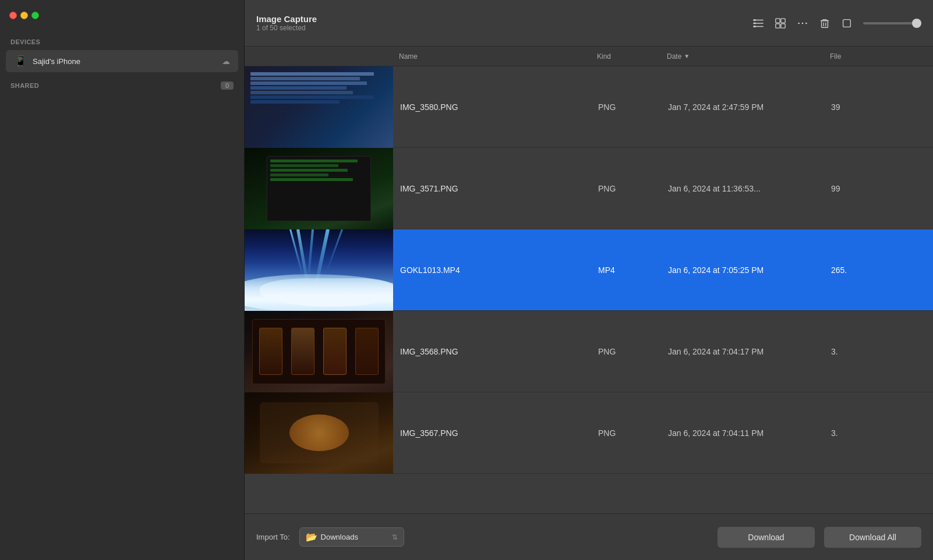 This screenshot has width=933, height=560. I want to click on col-header-file: File, so click(882, 56).